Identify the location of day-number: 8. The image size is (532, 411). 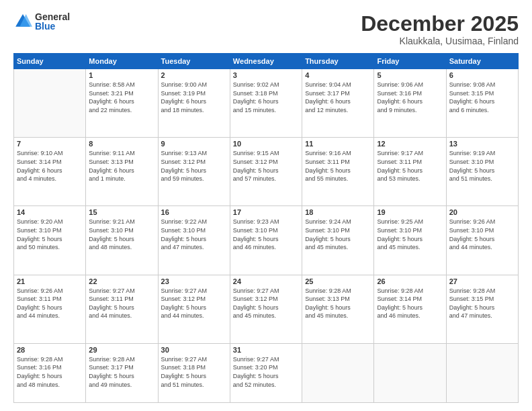
(122, 144).